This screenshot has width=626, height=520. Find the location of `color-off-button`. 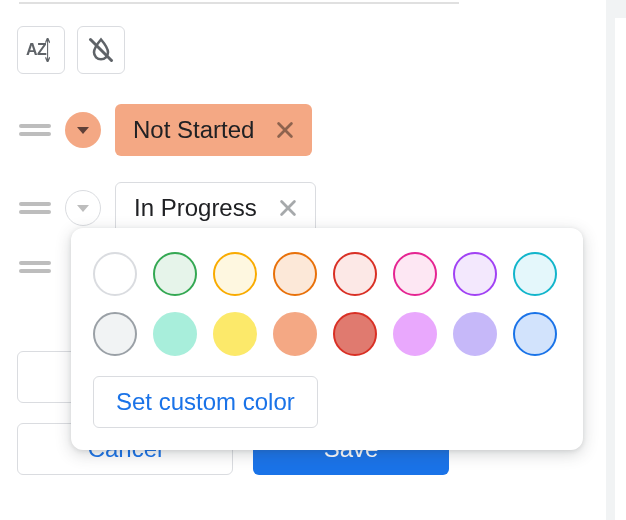

color-off-button is located at coordinates (101, 50).